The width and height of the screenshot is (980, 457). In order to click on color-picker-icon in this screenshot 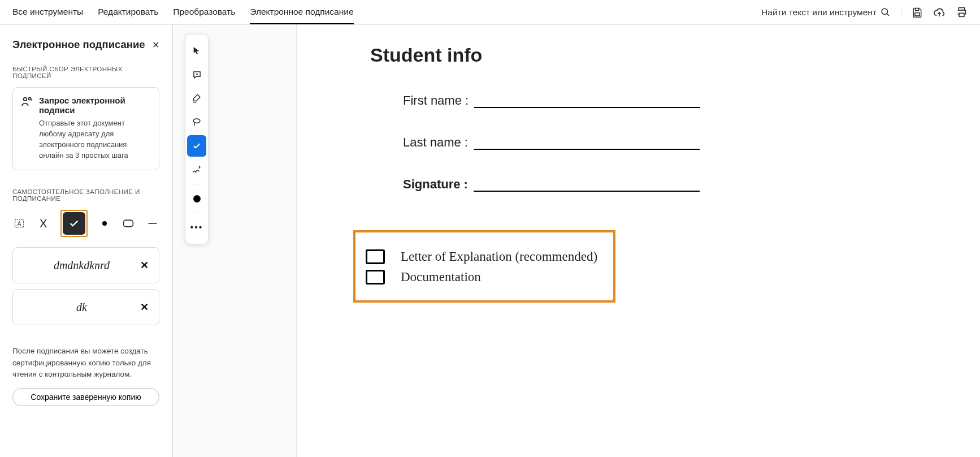, I will do `click(197, 199)`.